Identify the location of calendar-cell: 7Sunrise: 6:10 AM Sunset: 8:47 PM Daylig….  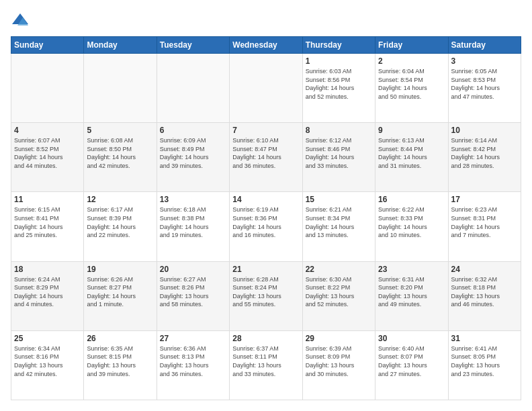
(266, 157).